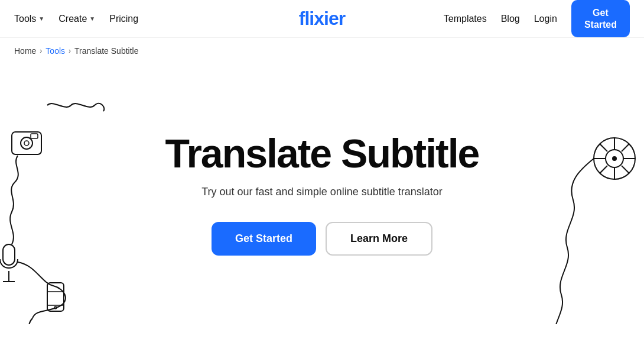 The image size is (644, 339). Describe the element at coordinates (323, 154) in the screenshot. I see `hero-title: Translate Subtitle` at that location.